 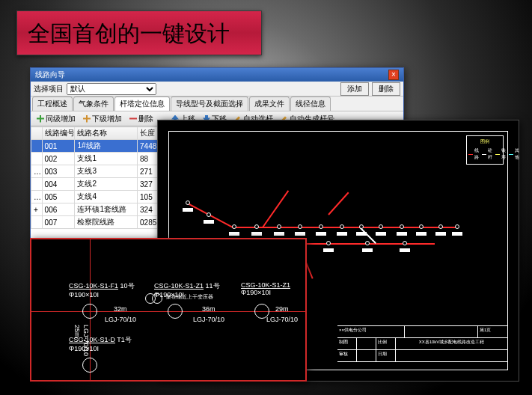 I want to click on project-label: 选择项目, so click(x=49, y=89).